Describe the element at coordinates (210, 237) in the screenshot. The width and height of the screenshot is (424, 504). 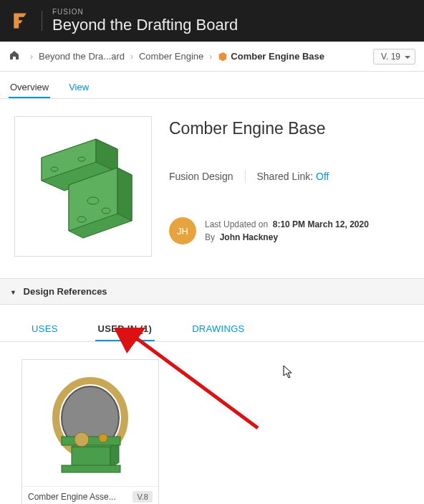
I see `by-label: By` at that location.